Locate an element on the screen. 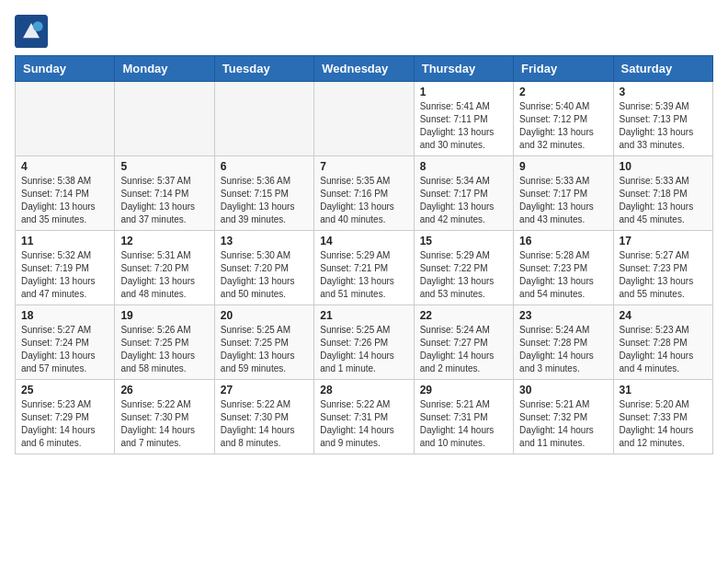  page-header is located at coordinates (364, 31).